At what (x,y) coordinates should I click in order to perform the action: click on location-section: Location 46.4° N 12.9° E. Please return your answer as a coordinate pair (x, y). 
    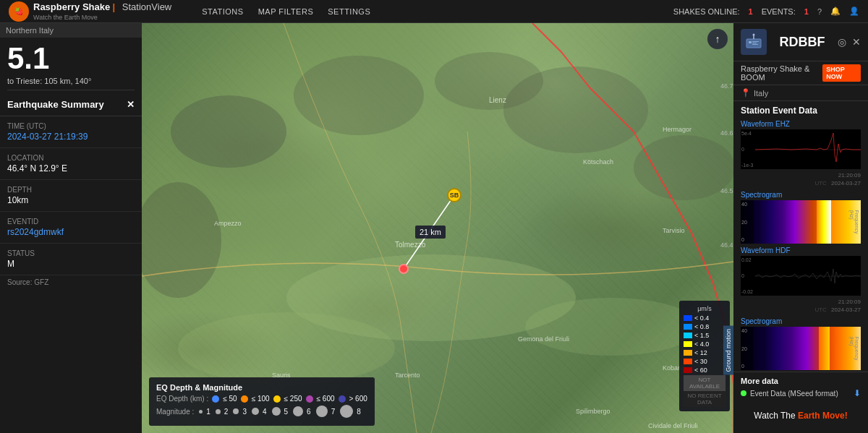
    Looking at the image, I should click on (71, 164).